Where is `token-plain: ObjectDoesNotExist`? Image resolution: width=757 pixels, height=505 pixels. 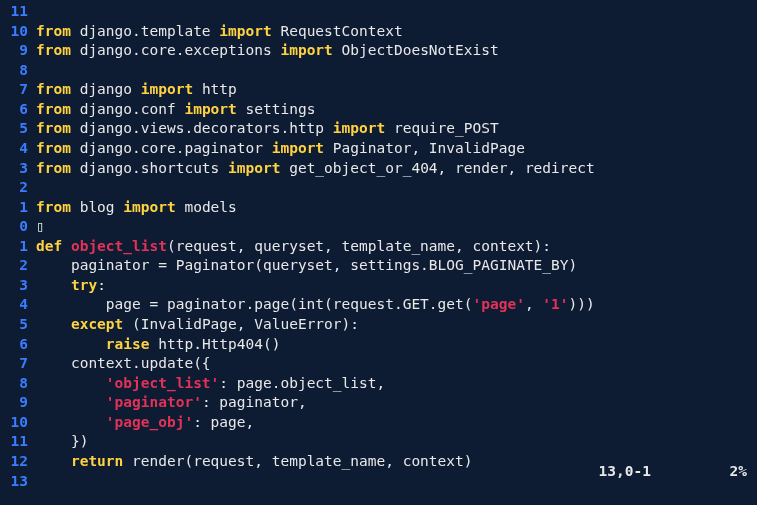
token-plain: ObjectDoesNotExist is located at coordinates (416, 50).